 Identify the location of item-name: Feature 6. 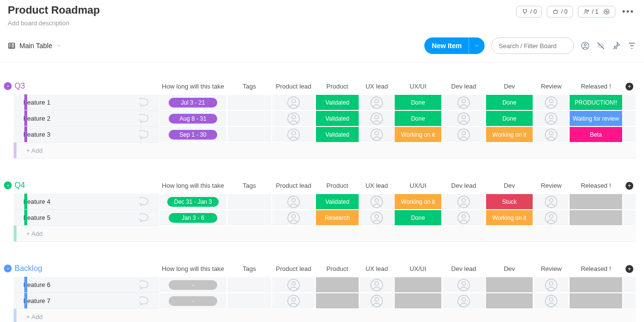
(87, 285).